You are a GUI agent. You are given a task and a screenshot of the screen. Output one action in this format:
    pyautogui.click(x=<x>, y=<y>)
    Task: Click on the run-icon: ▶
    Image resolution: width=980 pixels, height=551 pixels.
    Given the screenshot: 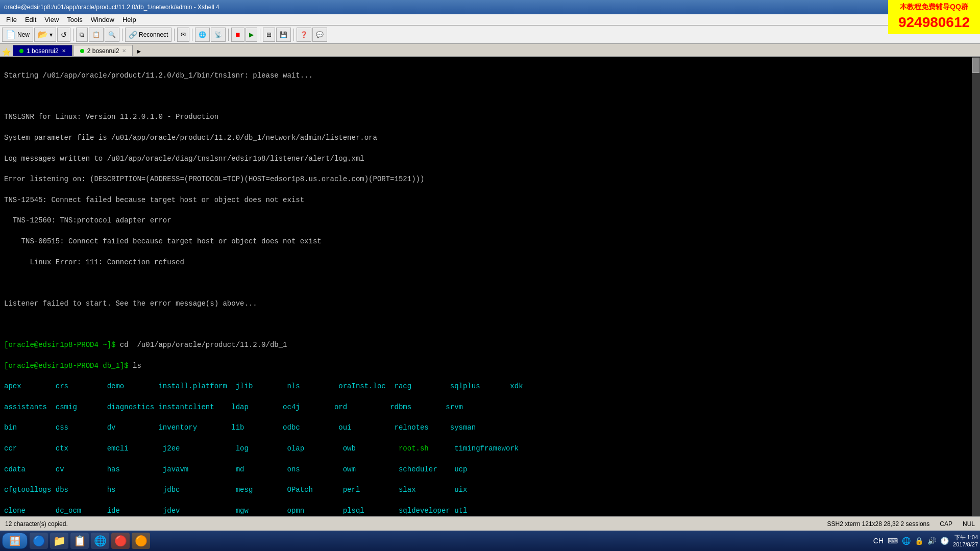 What is the action you would take?
    pyautogui.click(x=251, y=35)
    